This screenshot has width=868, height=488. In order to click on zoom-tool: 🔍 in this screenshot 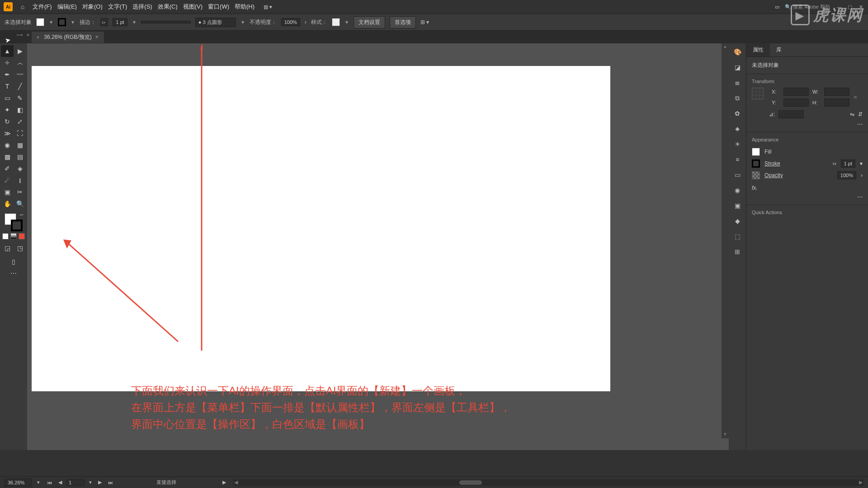, I will do `click(20, 204)`.